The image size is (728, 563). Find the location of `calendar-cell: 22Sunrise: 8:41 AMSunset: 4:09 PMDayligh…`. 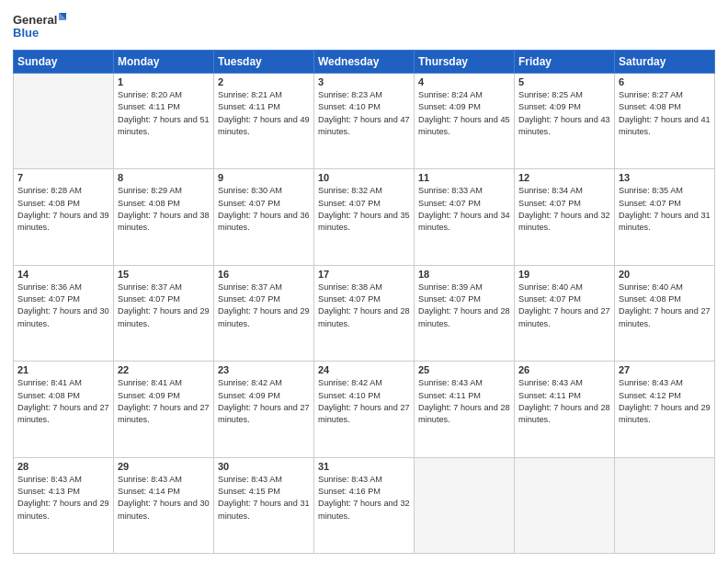

calendar-cell: 22Sunrise: 8:41 AMSunset: 4:09 PMDayligh… is located at coordinates (164, 409).